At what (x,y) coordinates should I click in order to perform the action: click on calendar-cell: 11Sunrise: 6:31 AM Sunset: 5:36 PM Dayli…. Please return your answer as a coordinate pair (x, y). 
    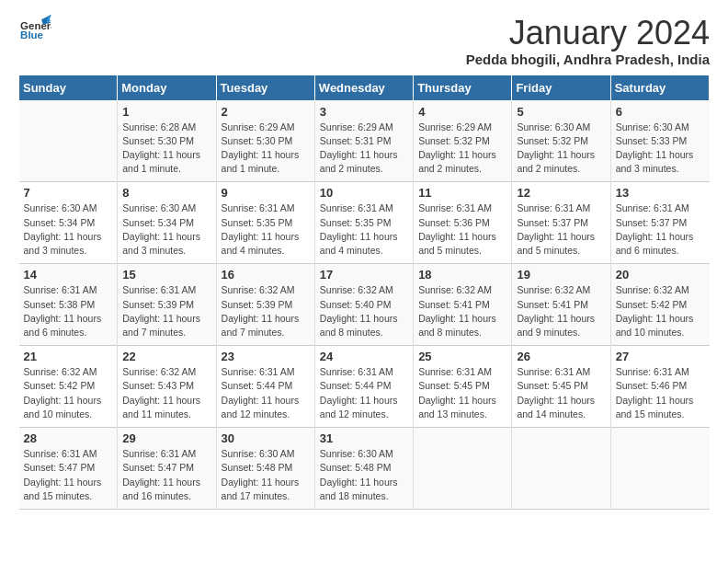
    Looking at the image, I should click on (463, 223).